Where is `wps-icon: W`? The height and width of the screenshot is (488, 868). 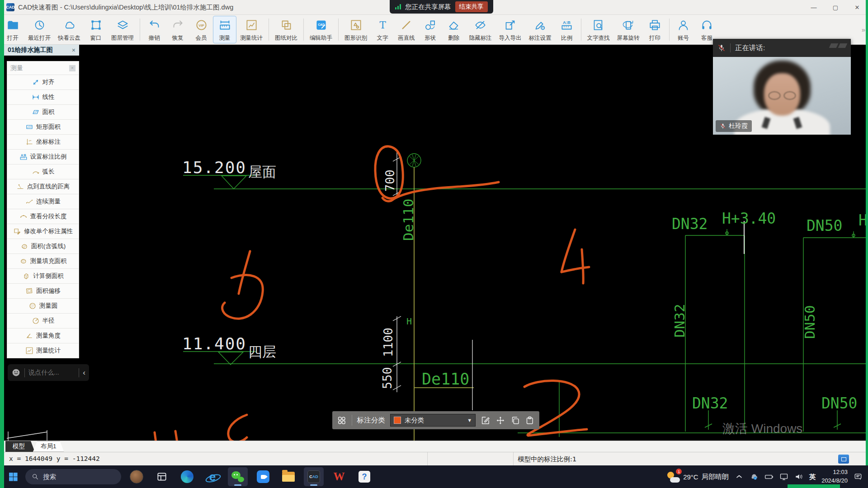 wps-icon: W is located at coordinates (339, 477).